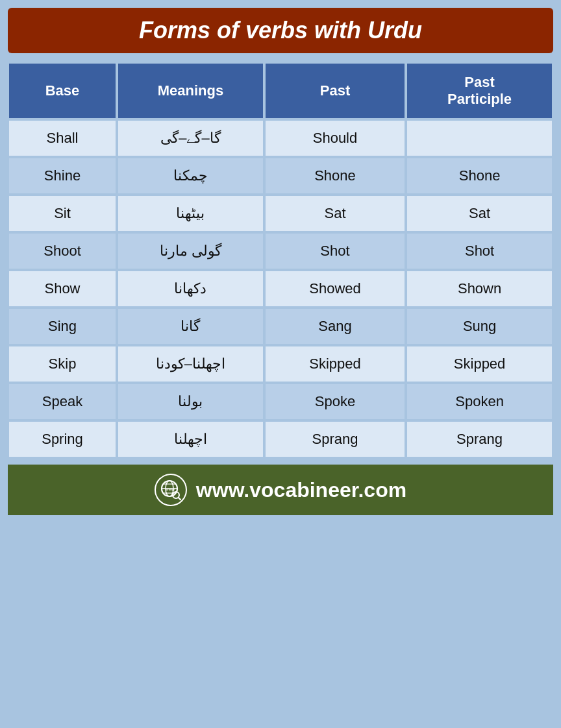  I want to click on header-past-participle: PastParticiple, so click(479, 91).